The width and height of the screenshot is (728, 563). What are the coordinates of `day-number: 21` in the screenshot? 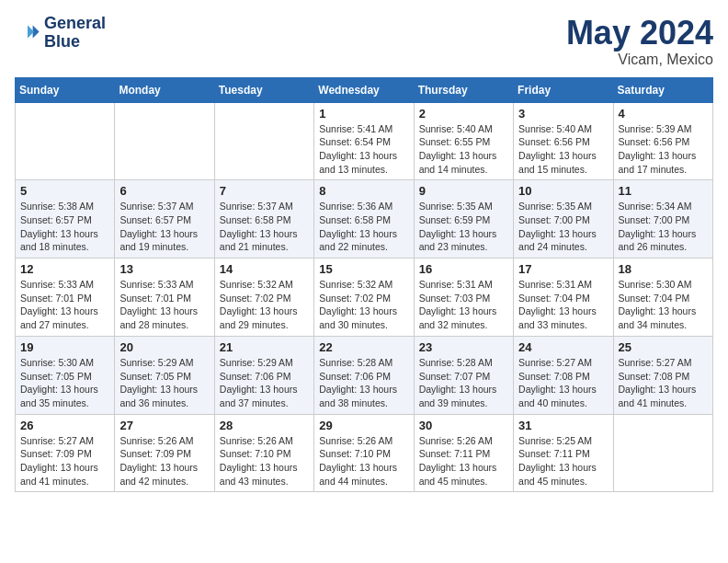 It's located at (265, 348).